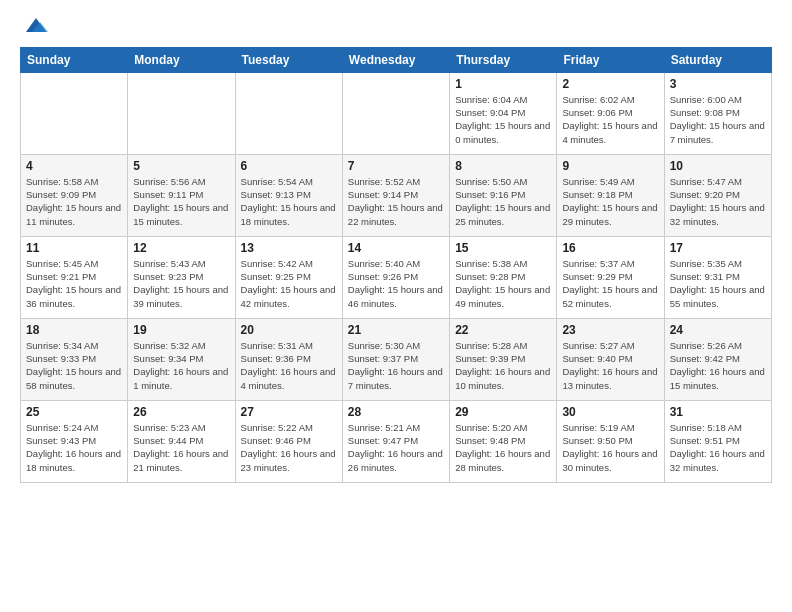  I want to click on day-header-wednesday: Wednesday, so click(396, 60).